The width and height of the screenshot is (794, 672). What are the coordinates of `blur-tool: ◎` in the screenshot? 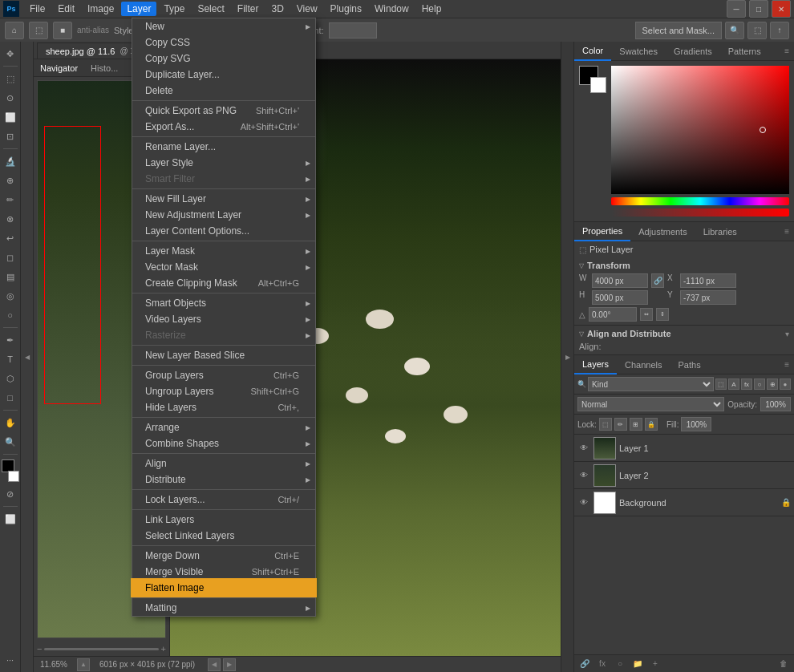 It's located at (10, 296).